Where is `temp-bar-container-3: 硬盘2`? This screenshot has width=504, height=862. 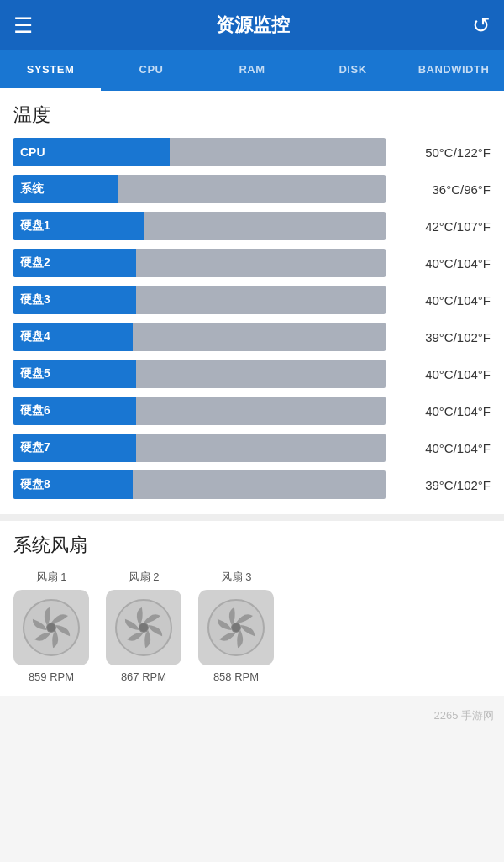 temp-bar-container-3: 硬盘2 is located at coordinates (200, 263).